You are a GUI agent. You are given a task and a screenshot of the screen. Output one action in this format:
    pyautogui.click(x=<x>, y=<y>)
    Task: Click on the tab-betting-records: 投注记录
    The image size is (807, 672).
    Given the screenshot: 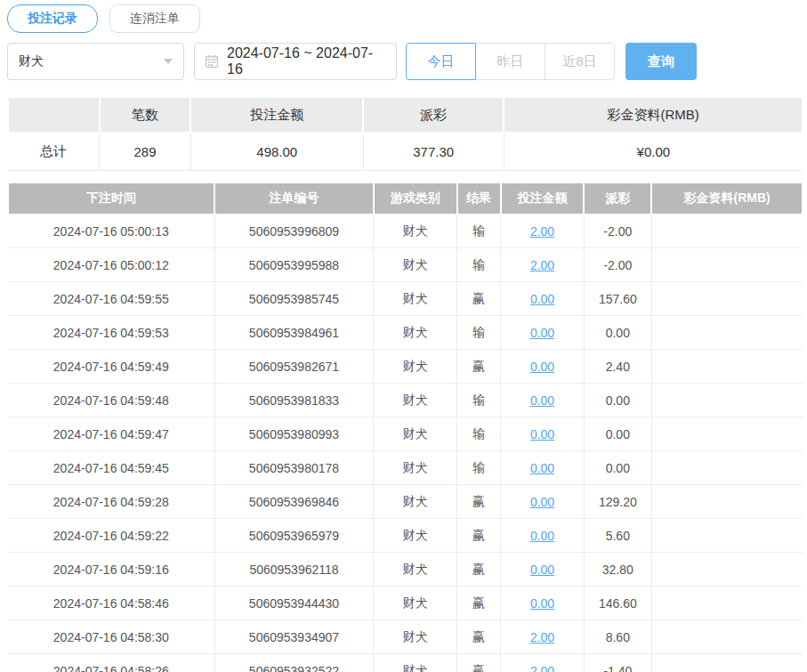 What is the action you would take?
    pyautogui.click(x=52, y=19)
    